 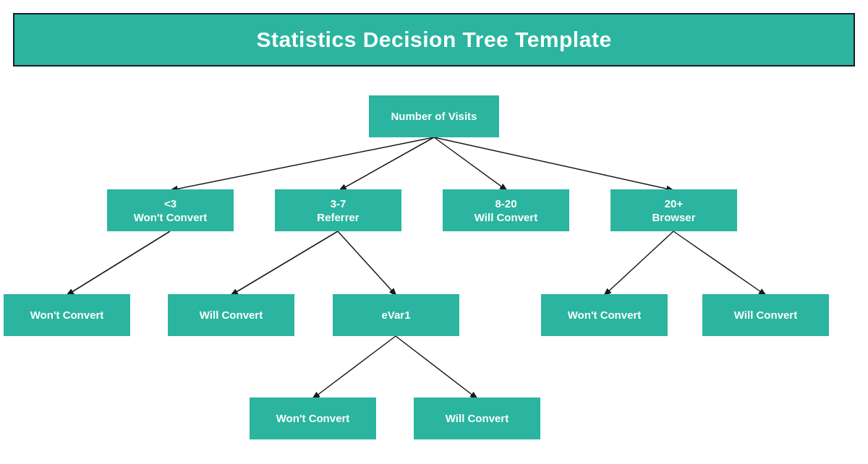 What do you see at coordinates (434, 39) in the screenshot?
I see `header-title: Statistics Decision Tree Template` at bounding box center [434, 39].